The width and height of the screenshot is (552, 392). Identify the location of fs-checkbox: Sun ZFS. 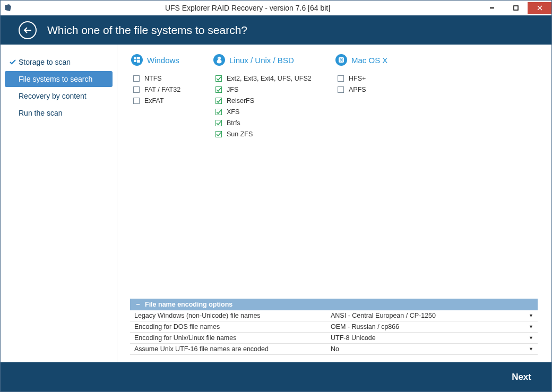
(274, 134).